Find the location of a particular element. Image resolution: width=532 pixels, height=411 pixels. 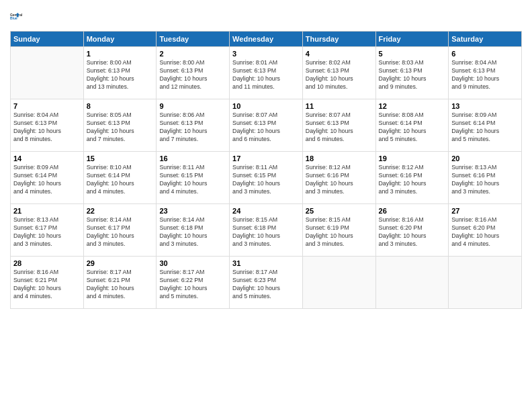

header-day-sunday: Sunday is located at coordinates (47, 39).